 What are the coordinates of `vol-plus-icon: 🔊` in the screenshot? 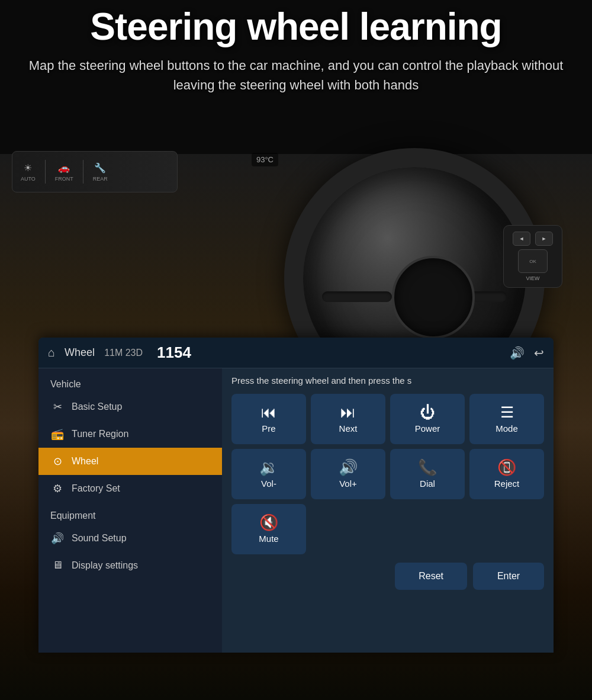 It's located at (348, 467).